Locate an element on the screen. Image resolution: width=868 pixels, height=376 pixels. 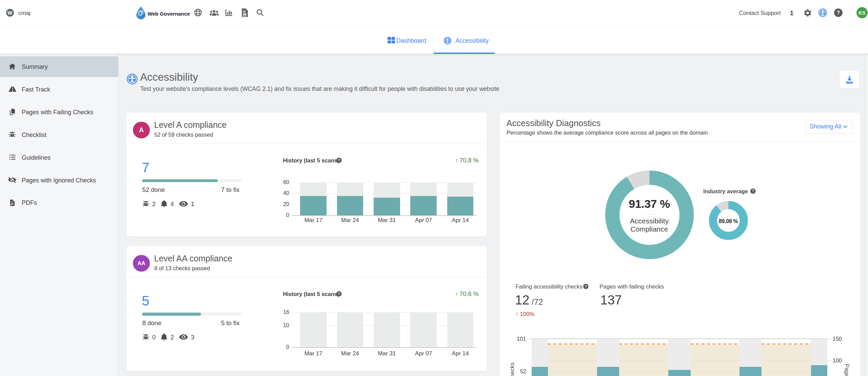
svg-text: Failing checks is located at coordinates (512, 369).